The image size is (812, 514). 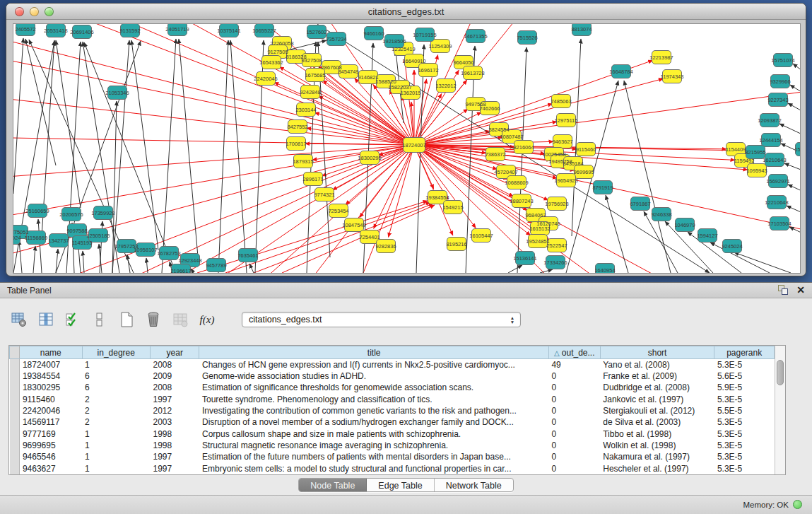 I want to click on table-cell: 9463627, so click(x=51, y=469).